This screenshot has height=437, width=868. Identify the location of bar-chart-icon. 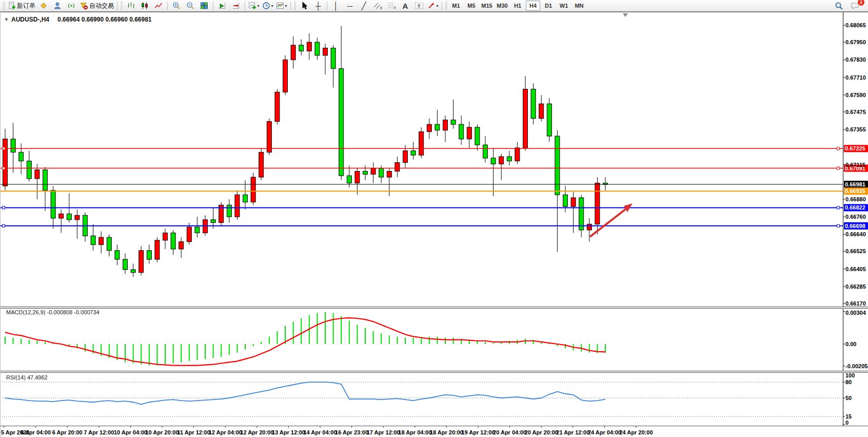
(131, 6).